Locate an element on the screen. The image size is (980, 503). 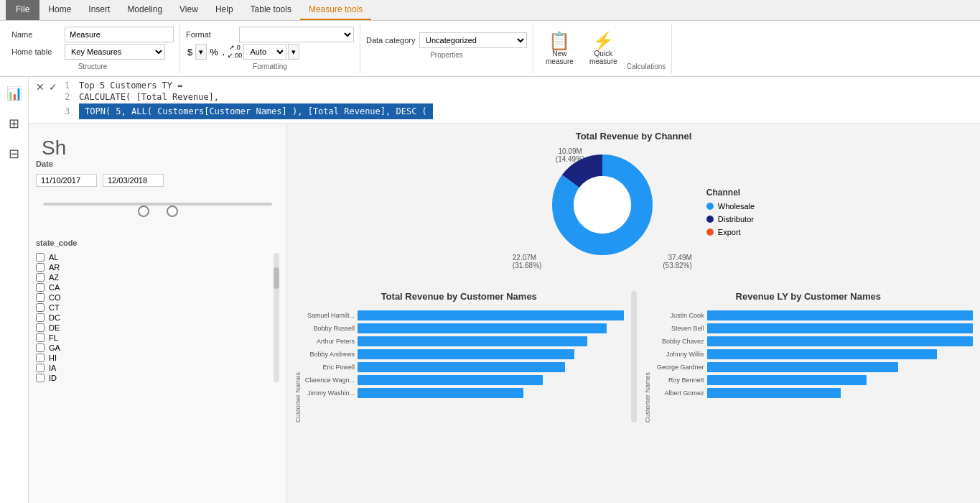
donut-chart-title: Total Revenue by Channel is located at coordinates (633, 137).